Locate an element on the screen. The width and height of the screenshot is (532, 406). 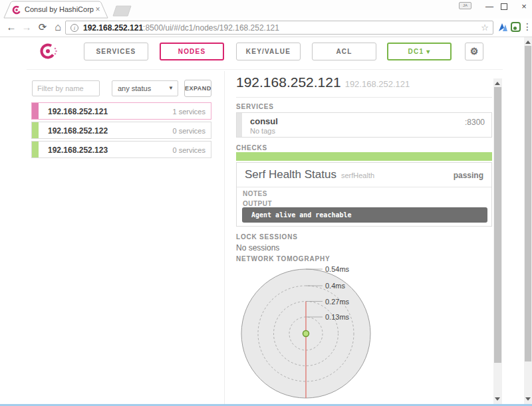
check-id: serfHealth is located at coordinates (358, 175).